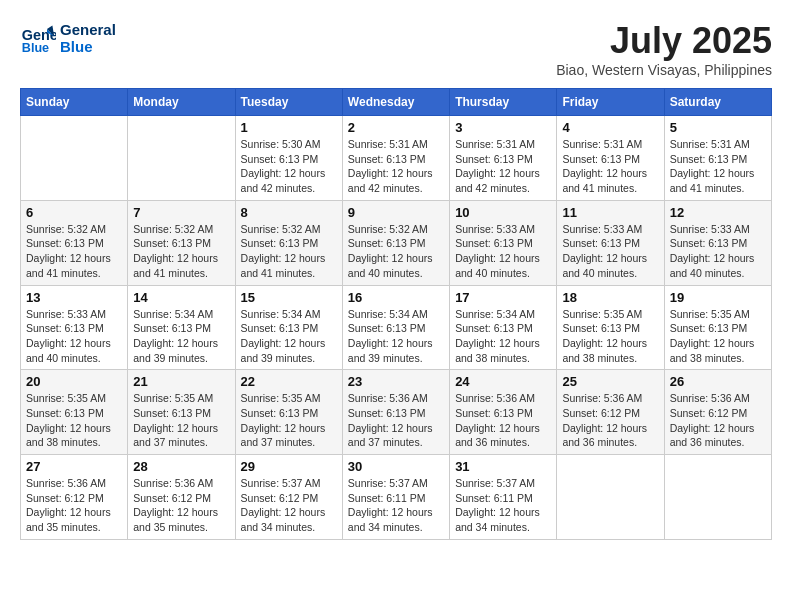 The height and width of the screenshot is (612, 792). What do you see at coordinates (718, 412) in the screenshot?
I see `calendar-cell: 26Sunrise: 5:36 AMSunset: 6:12 PMDayligh…` at bounding box center [718, 412].